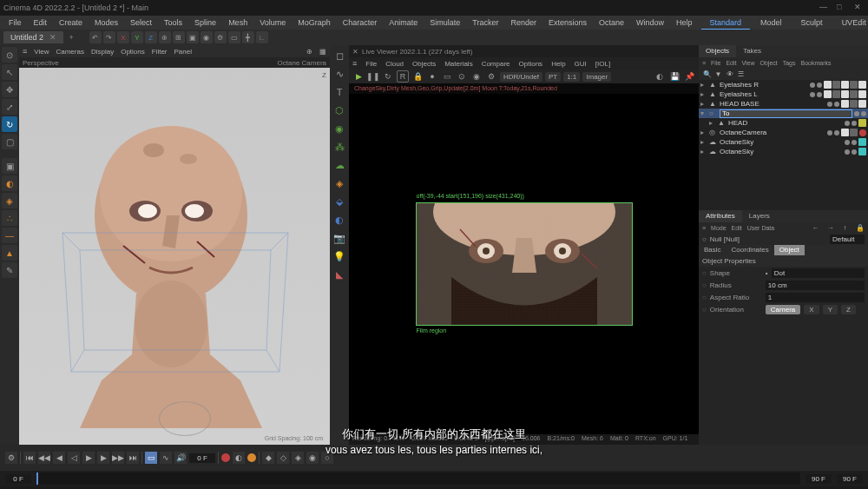 This screenshot has width=868, height=489. What do you see at coordinates (611, 23) in the screenshot?
I see `menu-octane: Octane` at bounding box center [611, 23].